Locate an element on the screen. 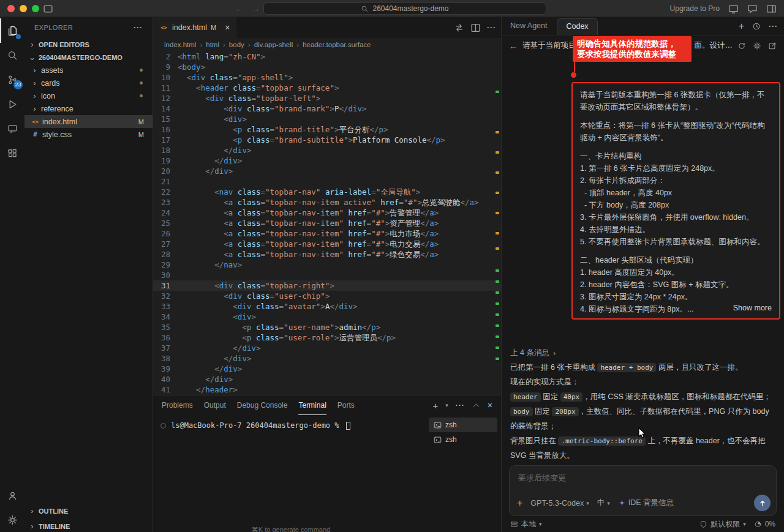 The height and width of the screenshot is (532, 784). show-more-link: Show more is located at coordinates (750, 308).